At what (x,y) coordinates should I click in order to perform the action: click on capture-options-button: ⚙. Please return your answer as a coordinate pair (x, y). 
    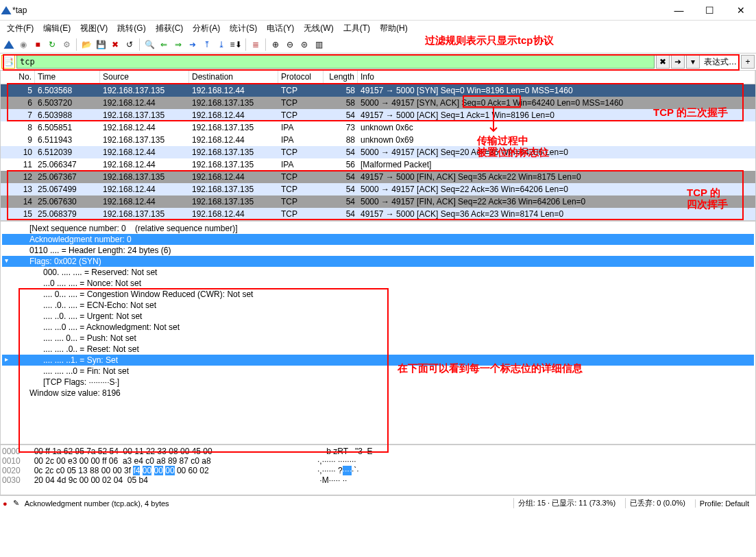
    Looking at the image, I should click on (66, 45).